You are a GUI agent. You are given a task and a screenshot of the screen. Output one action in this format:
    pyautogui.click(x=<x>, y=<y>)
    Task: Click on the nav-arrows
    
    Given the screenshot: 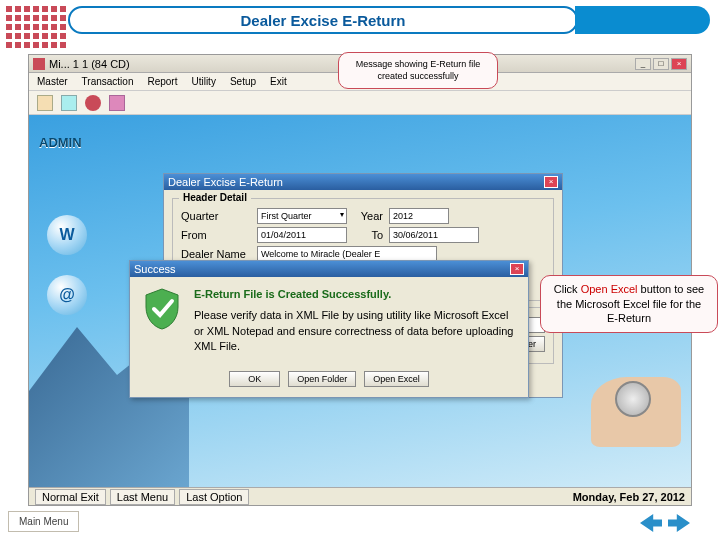 What is the action you would take?
    pyautogui.click(x=665, y=523)
    